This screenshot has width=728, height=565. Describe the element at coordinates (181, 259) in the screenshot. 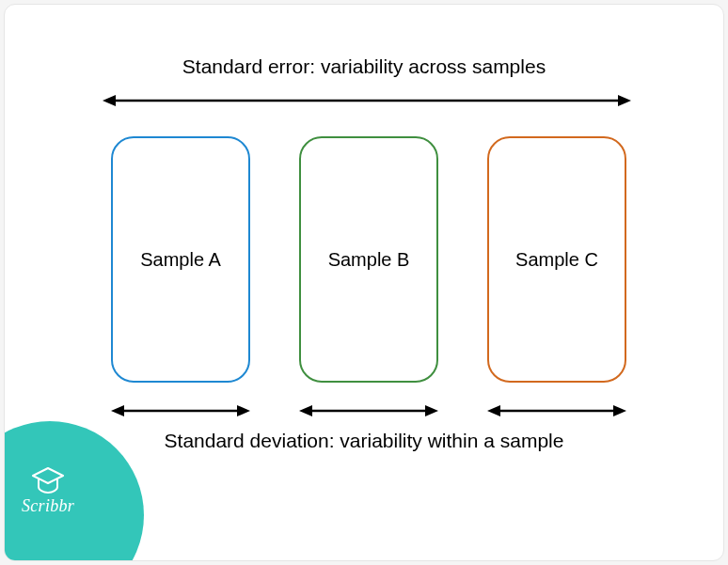

I see `sample-a-label: Sample A` at that location.